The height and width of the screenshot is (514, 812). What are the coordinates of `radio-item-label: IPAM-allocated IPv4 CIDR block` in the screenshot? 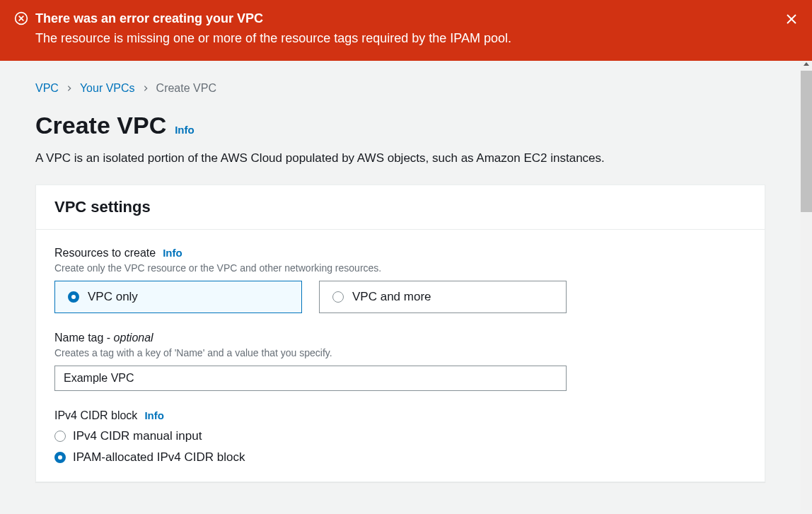 It's located at (158, 457).